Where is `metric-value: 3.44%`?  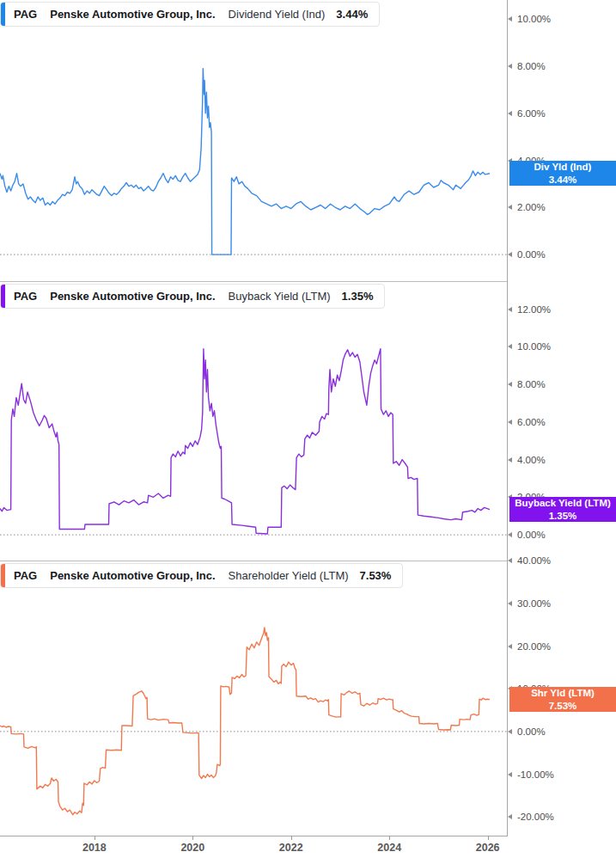 metric-value: 3.44% is located at coordinates (352, 14).